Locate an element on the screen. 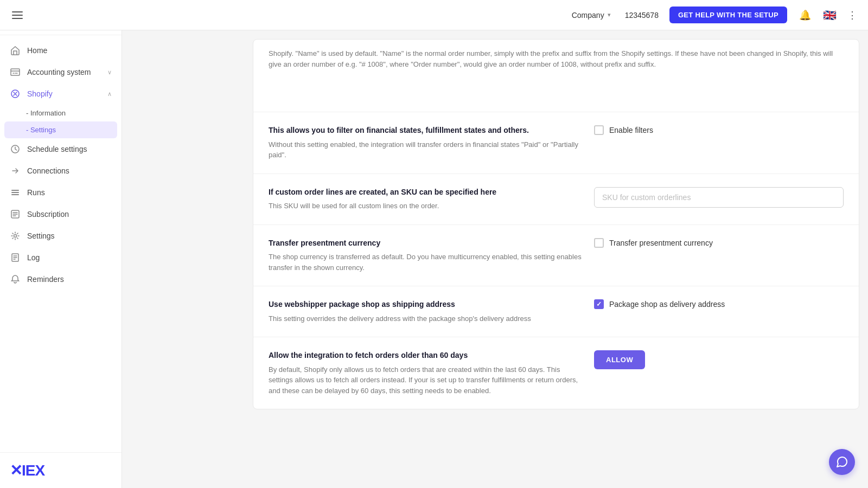  row-title: If custom order lines are created, an SK… is located at coordinates (426, 192).